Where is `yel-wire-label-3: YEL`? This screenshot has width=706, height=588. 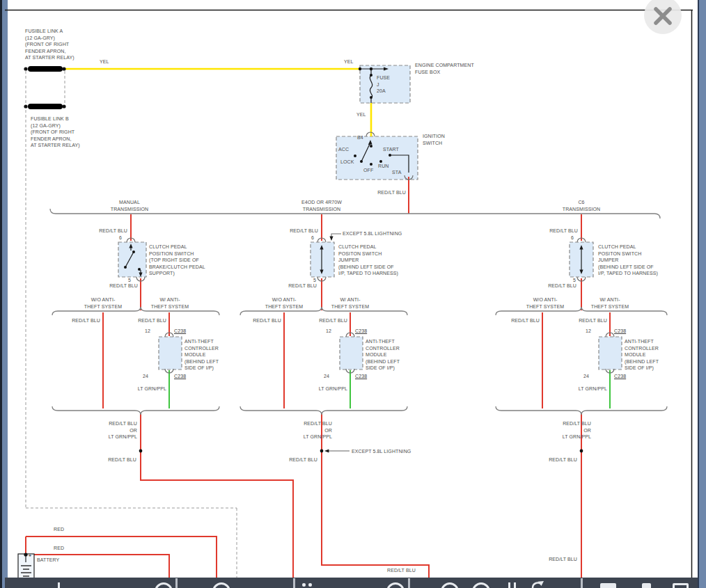 yel-wire-label-3: YEL is located at coordinates (361, 115).